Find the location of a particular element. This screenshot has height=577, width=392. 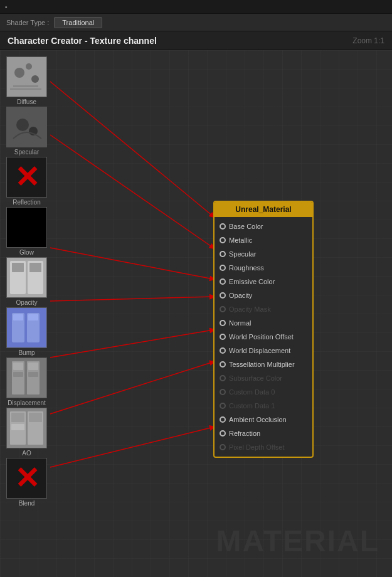

texture-item-opacity: Opacity is located at coordinates (26, 282).